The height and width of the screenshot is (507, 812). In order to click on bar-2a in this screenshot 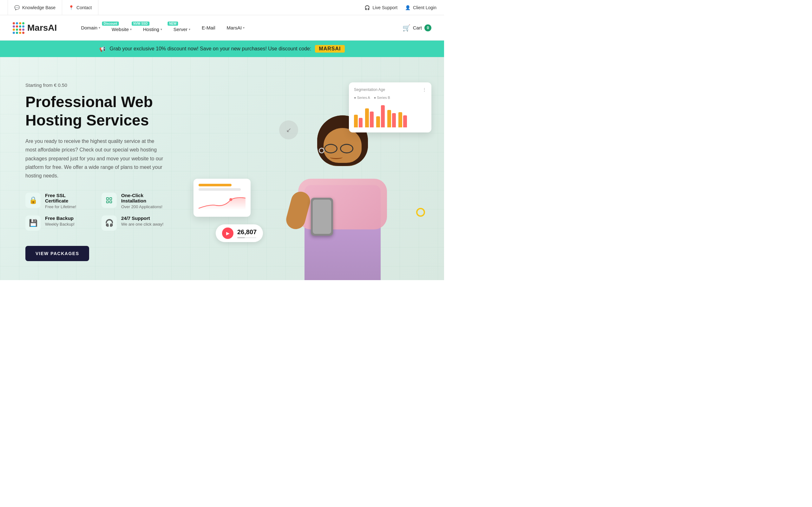, I will do `click(367, 118)`.